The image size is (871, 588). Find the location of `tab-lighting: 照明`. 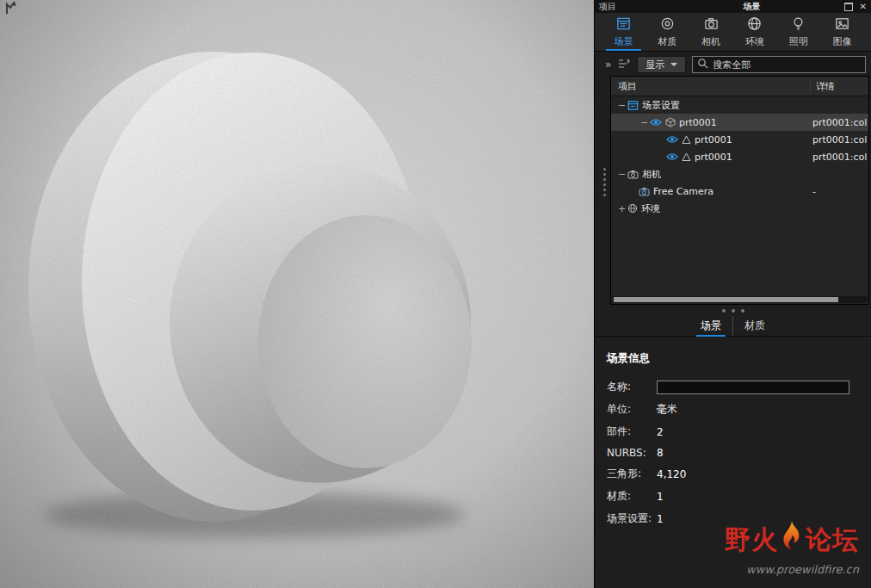

tab-lighting: 照明 is located at coordinates (799, 32).